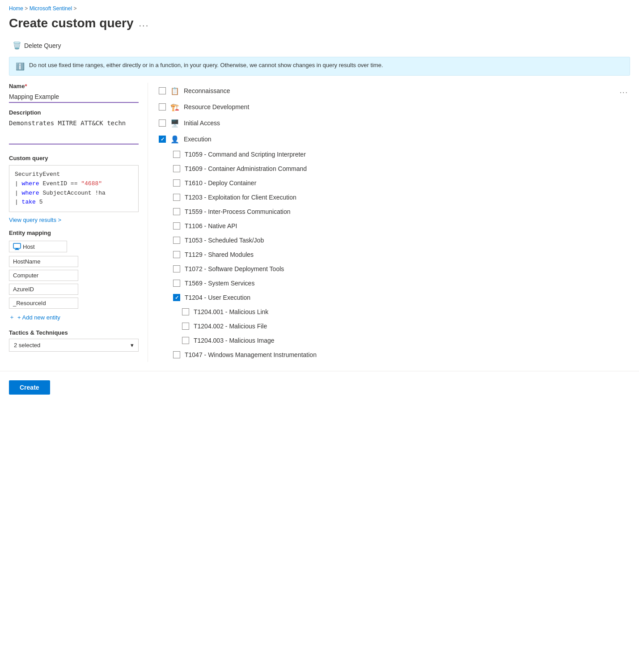 This screenshot has width=639, height=672. Describe the element at coordinates (44, 289) in the screenshot. I see `entity-field-azureid: AzureID` at that location.